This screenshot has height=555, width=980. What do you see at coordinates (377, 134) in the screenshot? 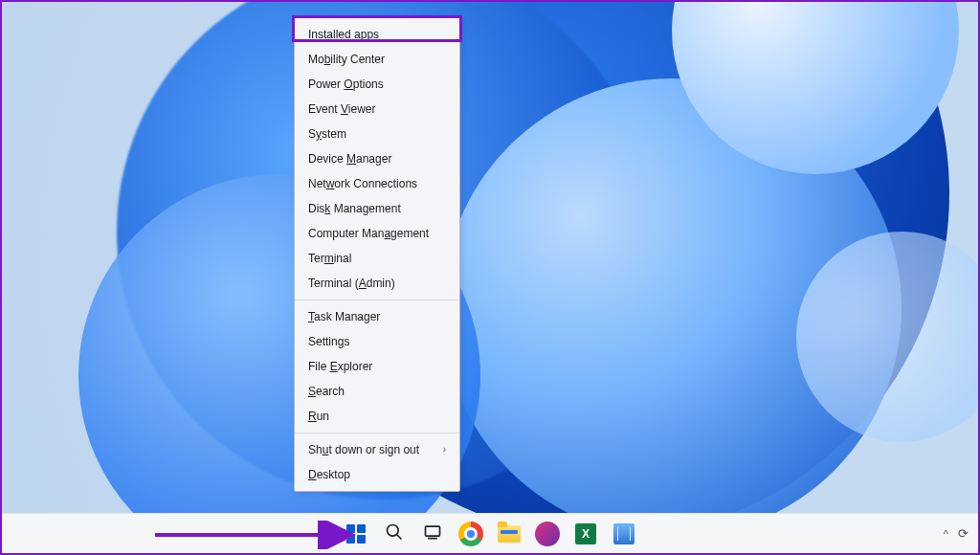
I see `menu-item-system: System` at bounding box center [377, 134].